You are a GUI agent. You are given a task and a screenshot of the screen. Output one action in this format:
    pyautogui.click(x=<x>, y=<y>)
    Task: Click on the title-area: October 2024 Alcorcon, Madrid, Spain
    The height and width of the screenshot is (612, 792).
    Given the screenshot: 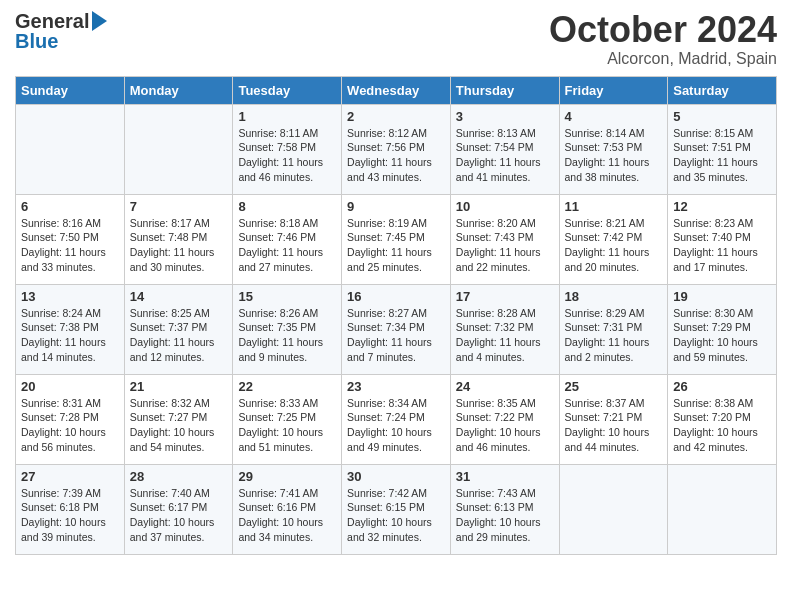 What is the action you would take?
    pyautogui.click(x=663, y=39)
    